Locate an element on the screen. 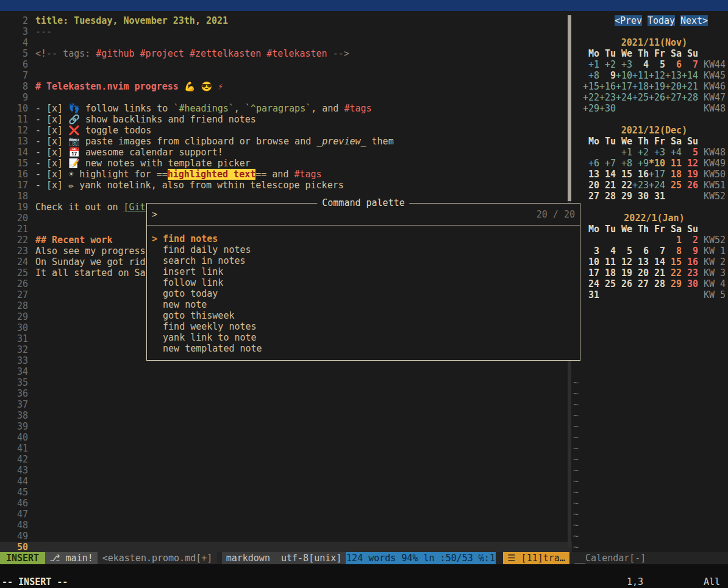 This screenshot has height=588, width=728. calendar-day: +16 is located at coordinates (607, 87).